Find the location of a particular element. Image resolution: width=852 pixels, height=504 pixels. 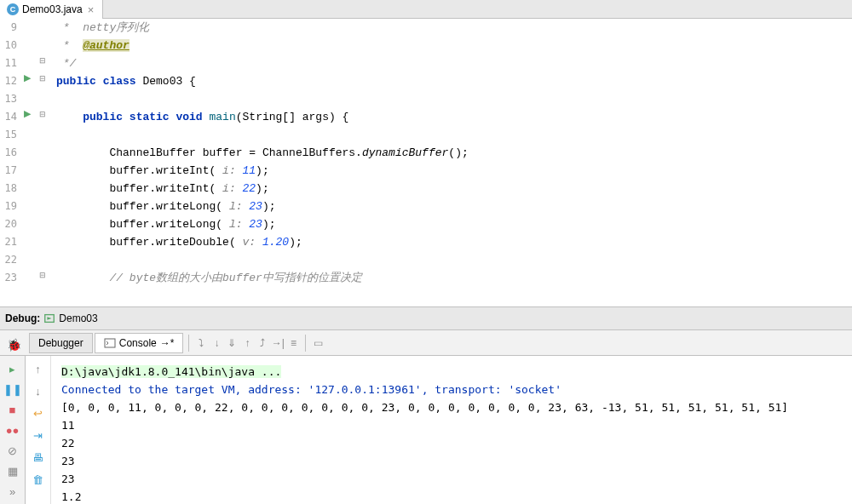

debug-toolbar: Debugger Console →* ⤵ ↓ ⇓ ↑ ⤴ →| ≡ ▭ is located at coordinates (426, 343).